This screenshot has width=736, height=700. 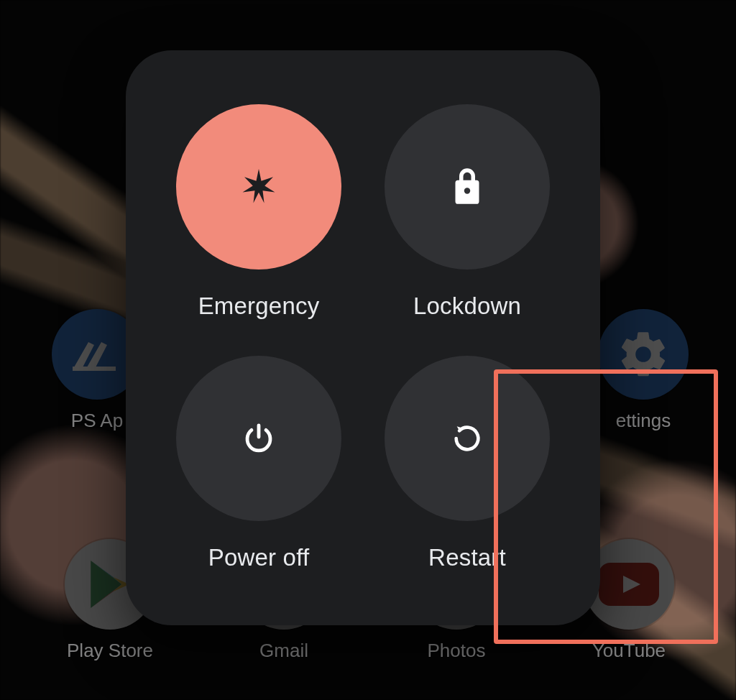 What do you see at coordinates (259, 558) in the screenshot?
I see `power-off-label: Power off` at bounding box center [259, 558].